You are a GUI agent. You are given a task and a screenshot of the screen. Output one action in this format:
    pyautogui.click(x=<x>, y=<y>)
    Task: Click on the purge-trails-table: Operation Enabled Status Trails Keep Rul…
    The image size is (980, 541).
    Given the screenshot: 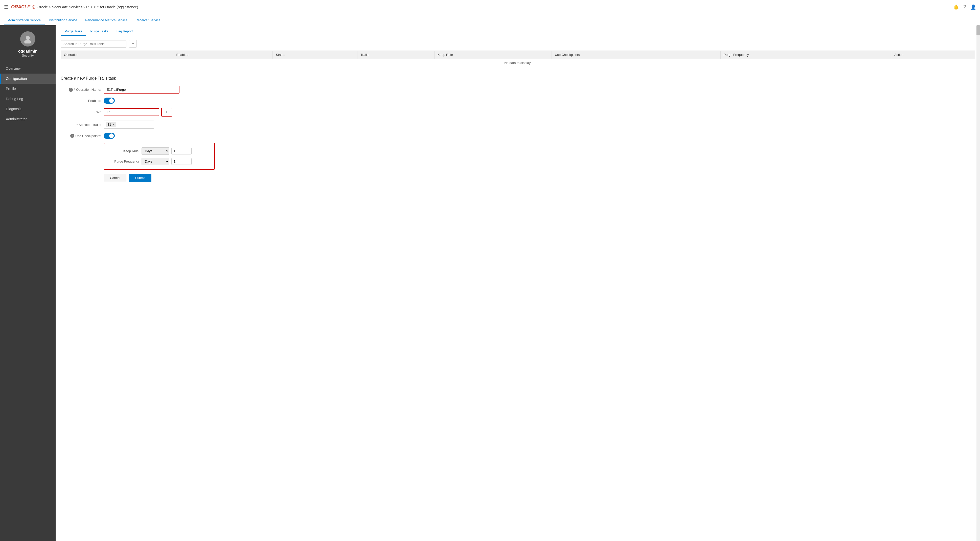 What is the action you would take?
    pyautogui.click(x=518, y=59)
    